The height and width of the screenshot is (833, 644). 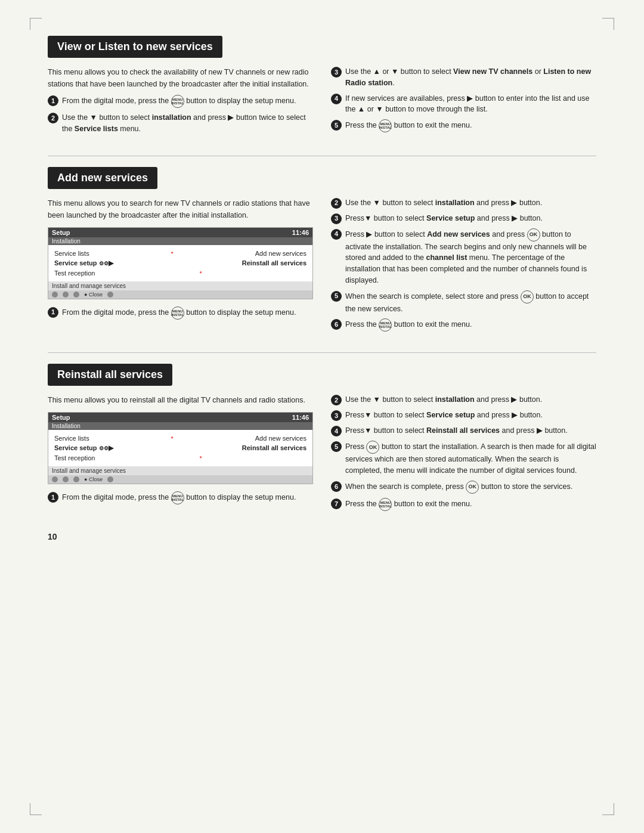 What do you see at coordinates (180, 479) in the screenshot?
I see `tv-bottom-bar: ● Close` at bounding box center [180, 479].